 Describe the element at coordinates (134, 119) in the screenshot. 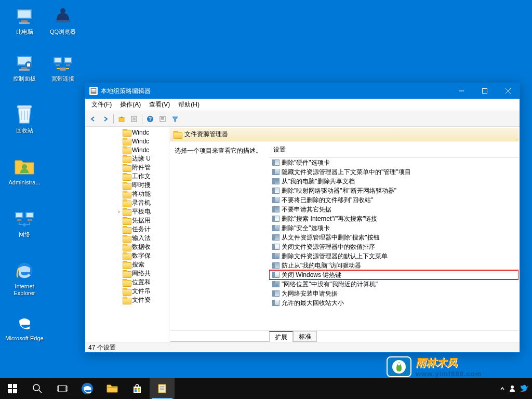

I see `toolbar-props-button` at that location.